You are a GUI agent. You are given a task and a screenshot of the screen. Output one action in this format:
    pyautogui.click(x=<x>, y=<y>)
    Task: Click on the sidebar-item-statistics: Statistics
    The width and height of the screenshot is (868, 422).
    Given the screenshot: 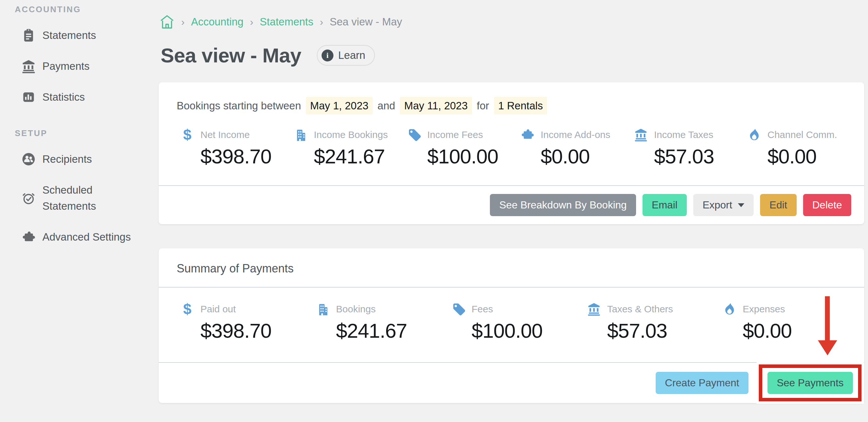 What is the action you would take?
    pyautogui.click(x=89, y=97)
    